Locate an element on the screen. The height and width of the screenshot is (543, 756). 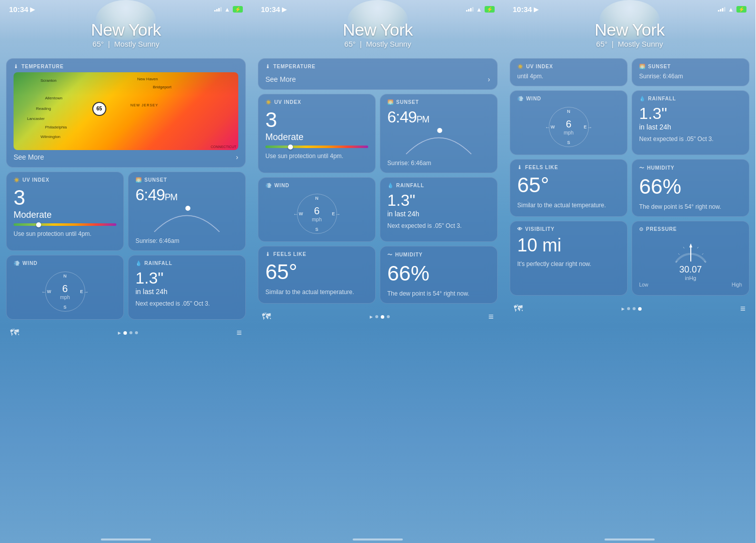
sunrise-text-1: Sunrise: 6:46am is located at coordinates (187, 241).